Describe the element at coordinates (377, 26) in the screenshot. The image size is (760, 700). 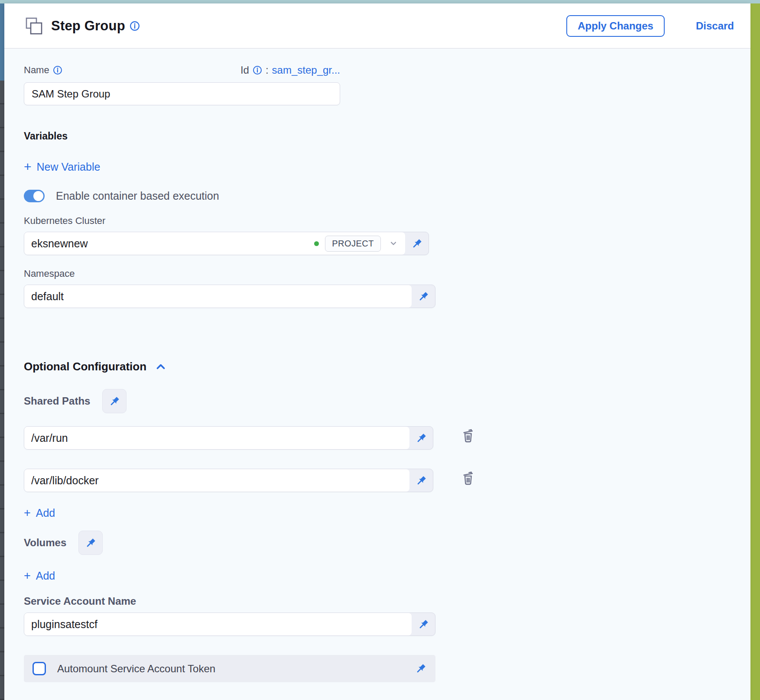
I see `drawer-header: Step Group Apply Changes Discard` at that location.